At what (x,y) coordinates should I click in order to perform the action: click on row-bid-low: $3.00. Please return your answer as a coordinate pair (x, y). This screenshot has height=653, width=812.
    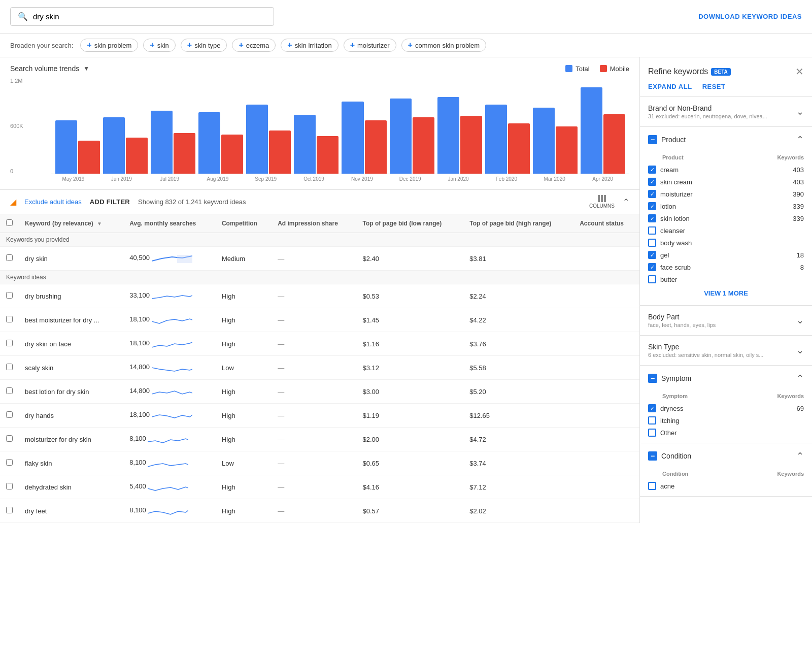
    Looking at the image, I should click on (410, 392).